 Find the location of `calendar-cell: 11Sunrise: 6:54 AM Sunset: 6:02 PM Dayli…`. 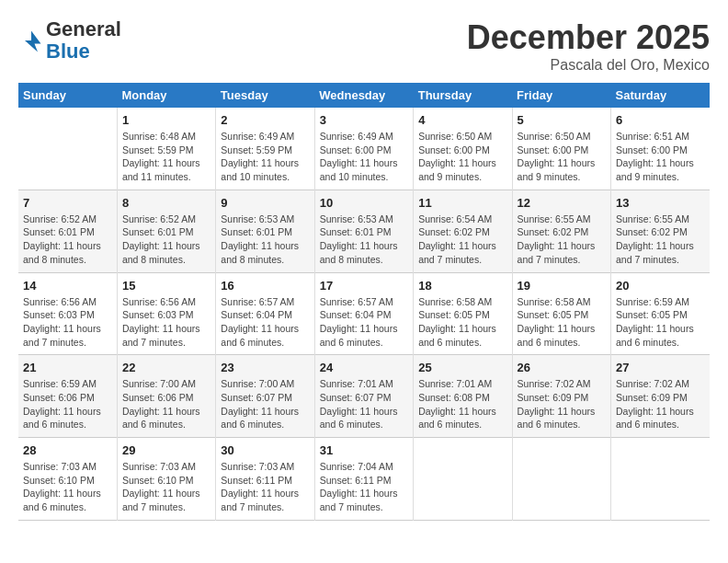

calendar-cell: 11Sunrise: 6:54 AM Sunset: 6:02 PM Dayli… is located at coordinates (463, 231).